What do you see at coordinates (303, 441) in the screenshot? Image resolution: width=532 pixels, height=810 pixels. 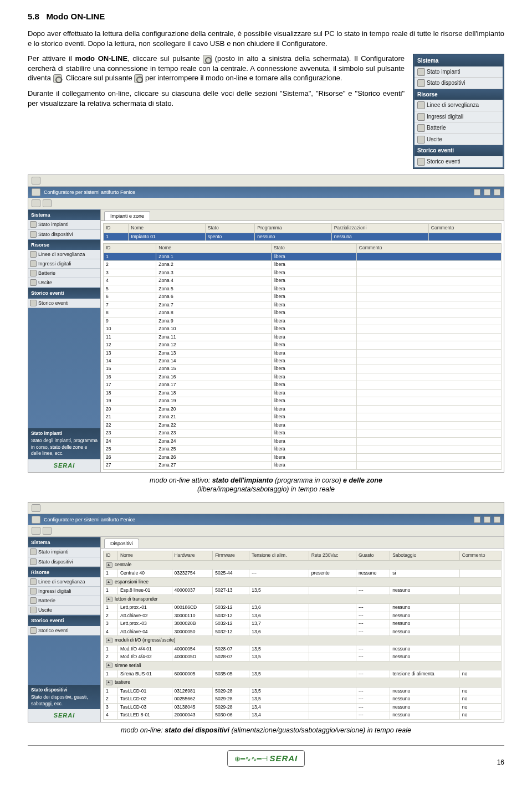 I see `table-row: 24Zona 24libera` at bounding box center [303, 441].